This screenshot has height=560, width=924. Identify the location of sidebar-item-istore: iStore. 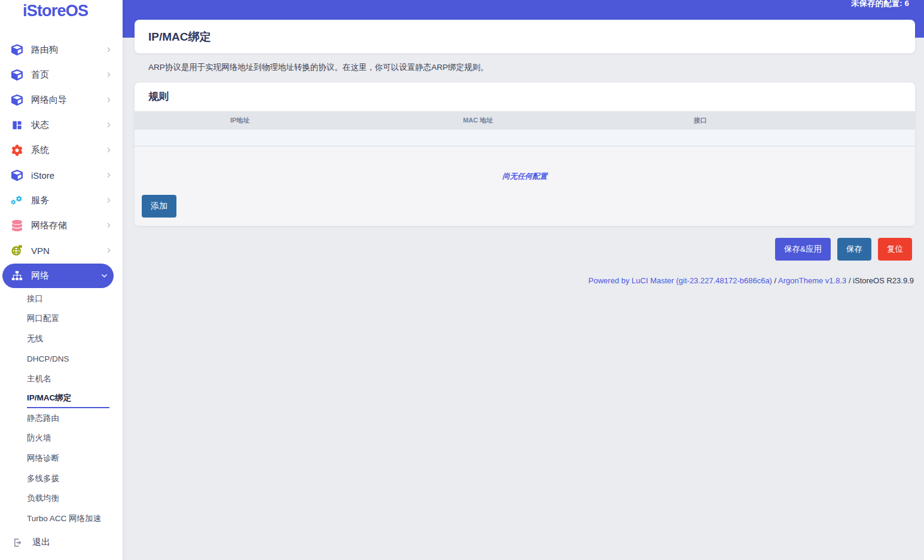
(60, 175).